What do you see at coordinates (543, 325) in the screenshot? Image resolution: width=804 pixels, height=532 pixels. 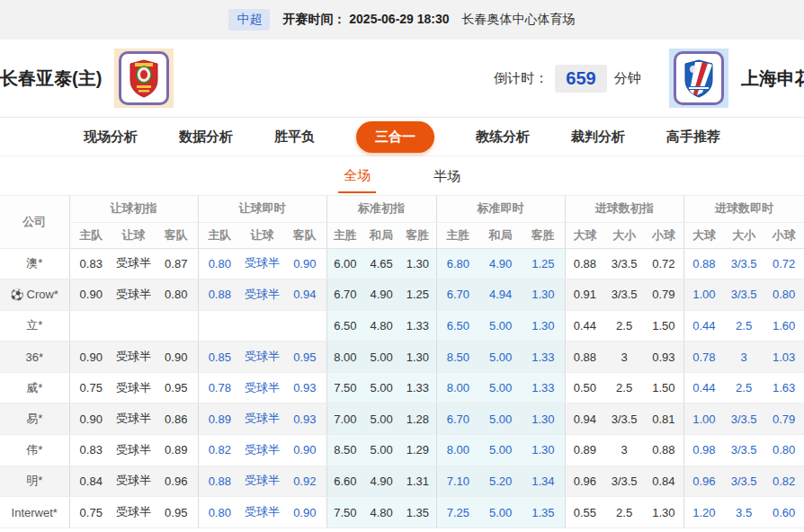 I see `odds-cell: 1.30` at bounding box center [543, 325].